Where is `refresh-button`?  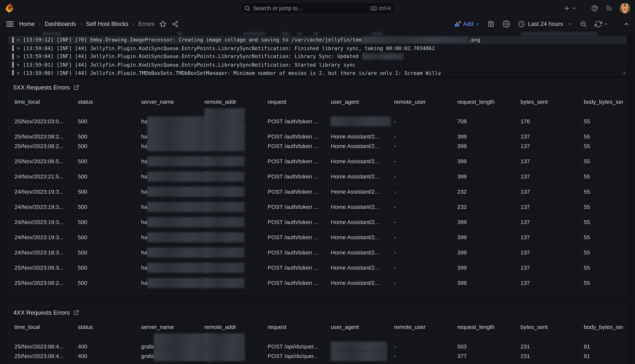 refresh-button is located at coordinates (602, 24).